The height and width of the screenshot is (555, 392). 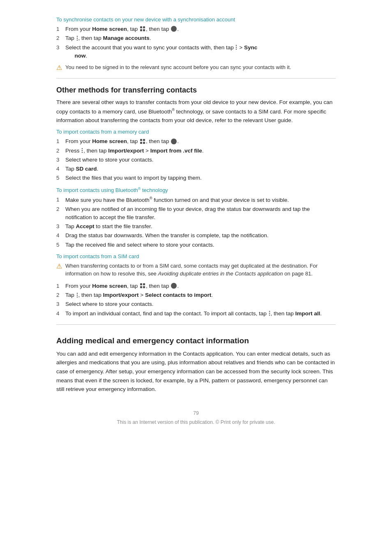 What do you see at coordinates (196, 418) in the screenshot?
I see `page-footer: 79 This is an Internet version of this p…` at bounding box center [196, 418].